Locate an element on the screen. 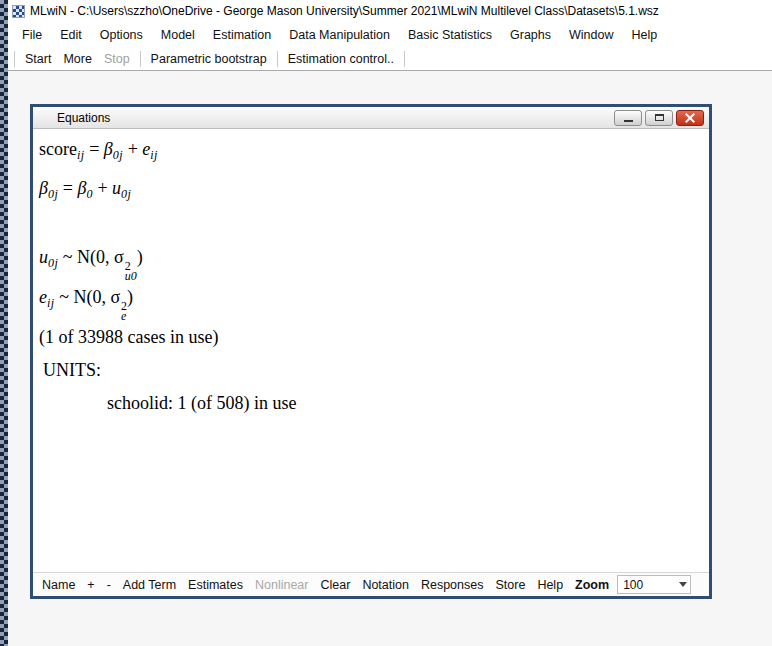  toolbar: Start More Stop Parametric bootstrap Est… is located at coordinates (390, 59).